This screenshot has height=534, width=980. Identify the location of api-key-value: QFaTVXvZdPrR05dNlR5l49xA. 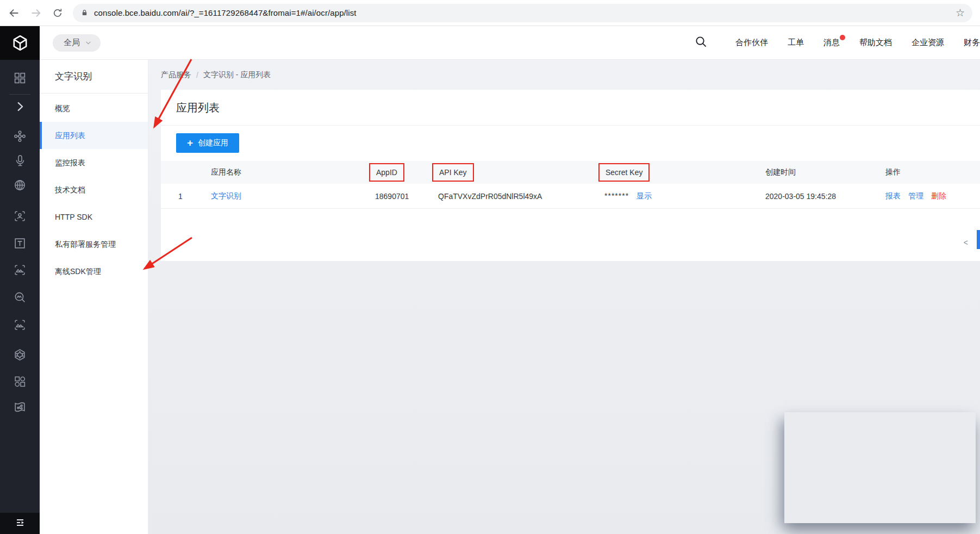
(521, 196).